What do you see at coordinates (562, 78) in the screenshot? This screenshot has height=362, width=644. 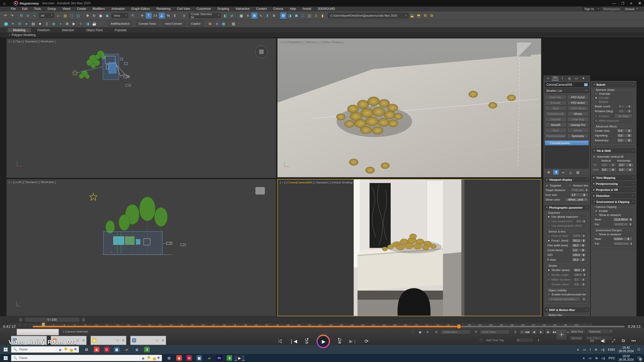 I see `hierarchy-tab-icon: ⌇` at bounding box center [562, 78].